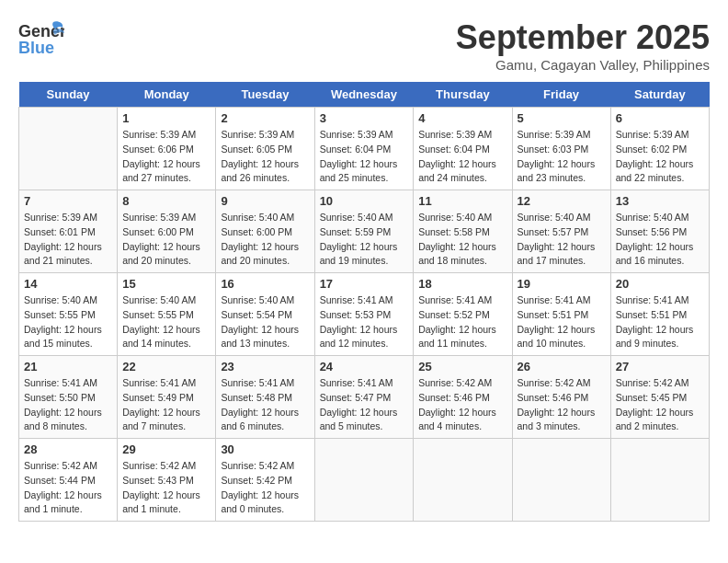 The image size is (728, 563). What do you see at coordinates (660, 201) in the screenshot?
I see `day-number: 13` at bounding box center [660, 201].